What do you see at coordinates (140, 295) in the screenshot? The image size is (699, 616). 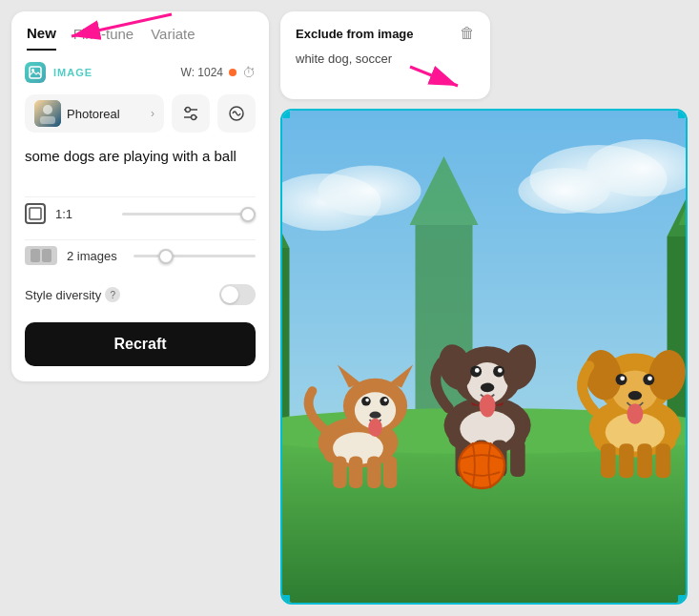 I see `diversity-row: Style diversity ?` at bounding box center [140, 295].